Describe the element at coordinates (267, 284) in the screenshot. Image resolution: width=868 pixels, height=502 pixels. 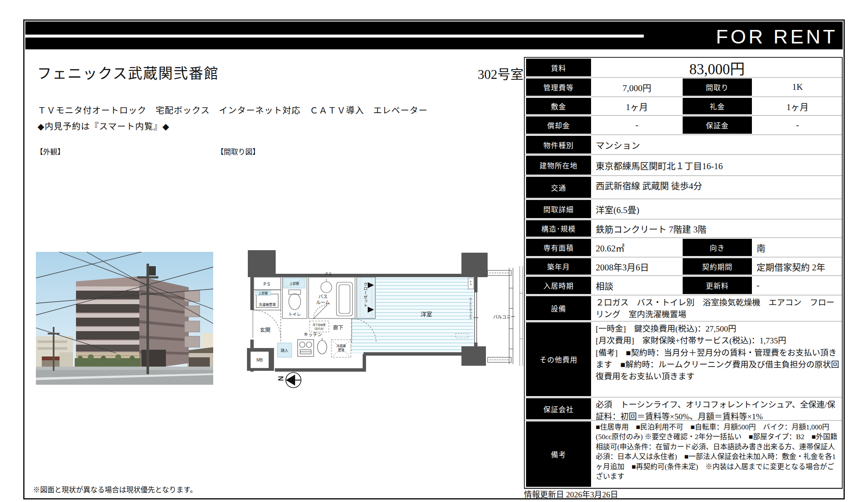
I see `ps-left-label: PS` at that location.